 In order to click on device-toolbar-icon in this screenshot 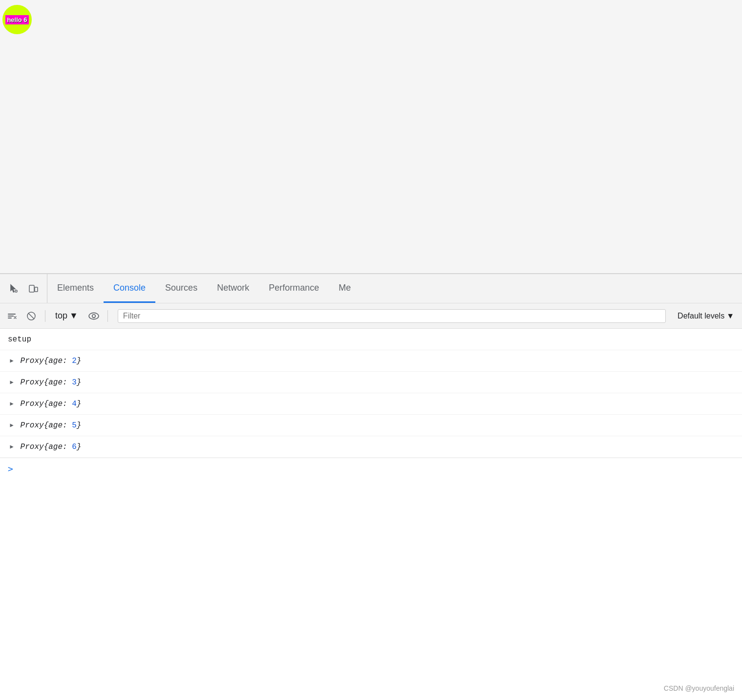, I will do `click(33, 289)`.